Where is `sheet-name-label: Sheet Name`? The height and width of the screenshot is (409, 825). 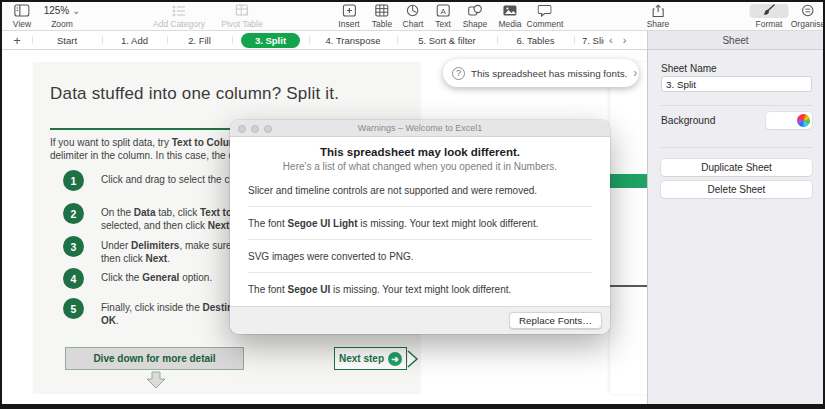
sheet-name-label: Sheet Name is located at coordinates (689, 68).